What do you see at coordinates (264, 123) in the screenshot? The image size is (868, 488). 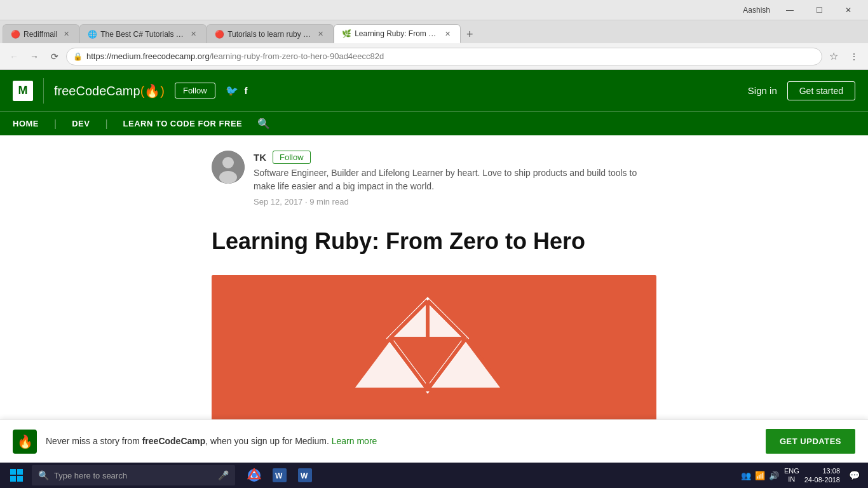 I see `search-icon: 🔍` at bounding box center [264, 123].